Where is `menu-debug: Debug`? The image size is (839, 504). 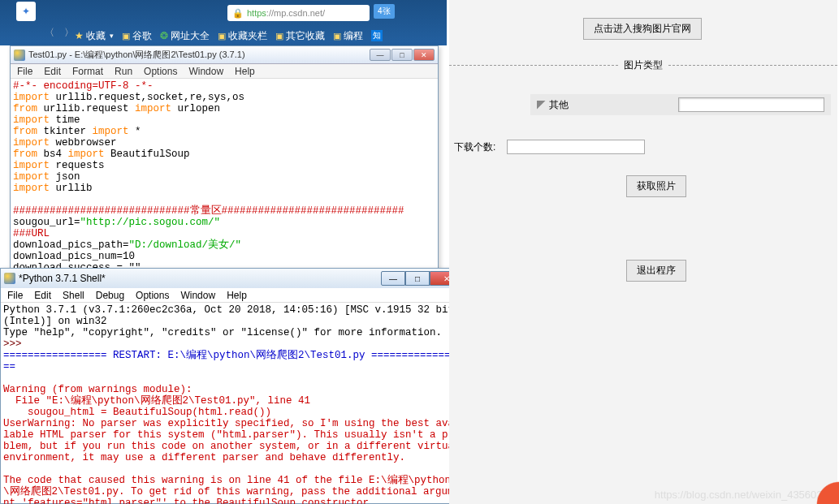 menu-debug: Debug is located at coordinates (110, 295).